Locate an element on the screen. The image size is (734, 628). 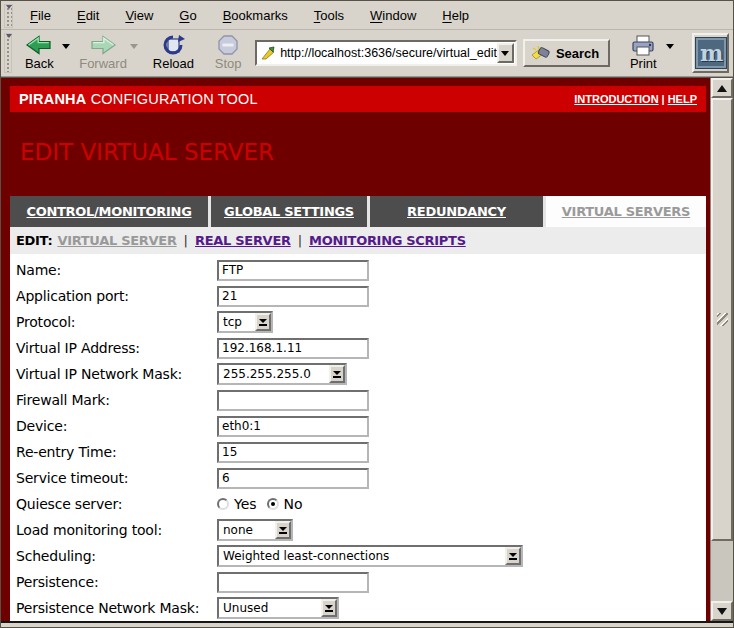
radio-label: No is located at coordinates (294, 504).